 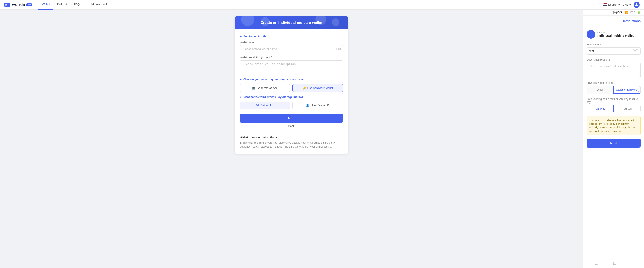 I want to click on nav-address-book: Address book, so click(x=99, y=5).